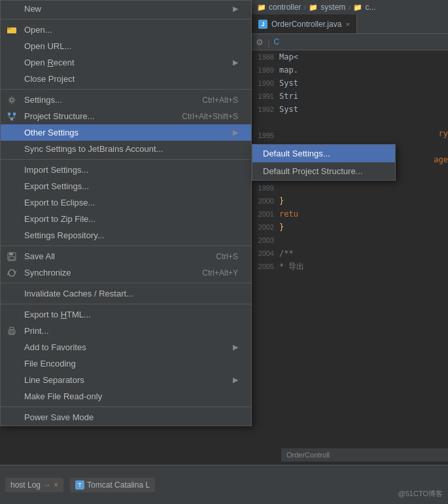 The image size is (448, 504). What do you see at coordinates (112, 485) in the screenshot?
I see `tomcat-tab: T Tomcat Catalina L` at bounding box center [112, 485].